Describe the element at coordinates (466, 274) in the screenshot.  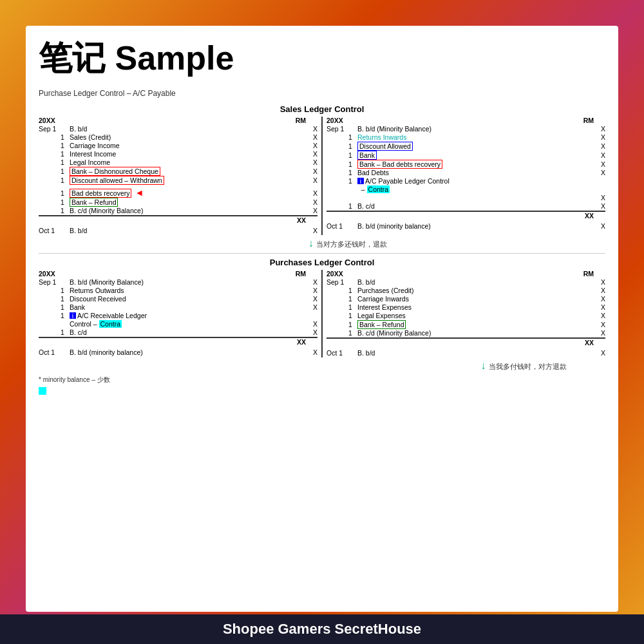
I see `purch-right-header: 20XX RM` at that location.